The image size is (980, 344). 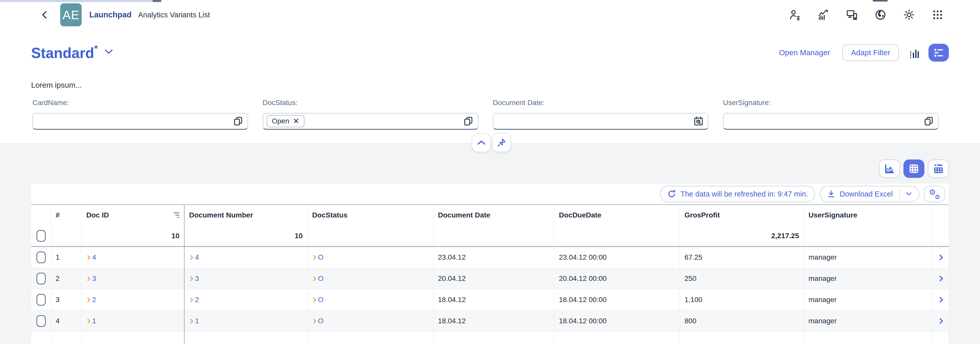 I want to click on totals-doc-due-date, so click(x=617, y=236).